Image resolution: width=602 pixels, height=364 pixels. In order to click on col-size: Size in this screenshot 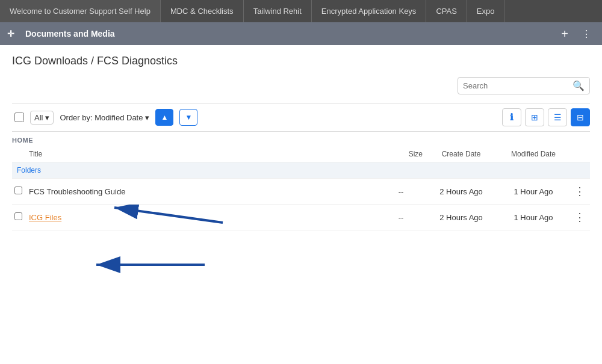, I will do `click(401, 154)`.